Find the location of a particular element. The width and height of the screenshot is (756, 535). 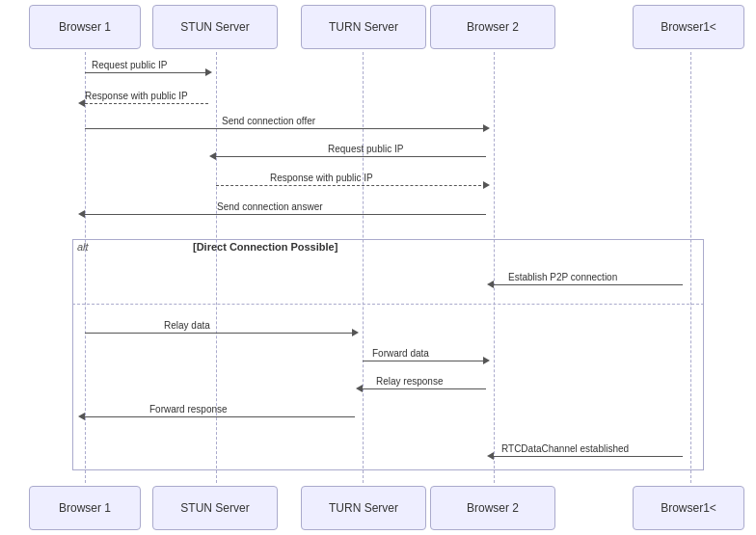

actor-browser1b-bottom: Browser1< is located at coordinates (688, 508).